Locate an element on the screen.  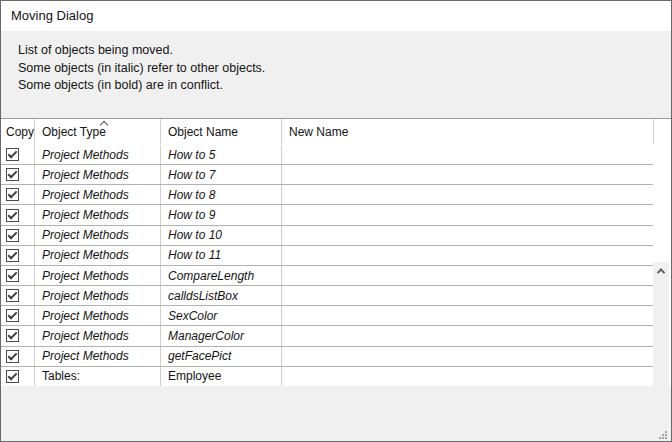
object-name-cell: SexColor is located at coordinates (222, 316).